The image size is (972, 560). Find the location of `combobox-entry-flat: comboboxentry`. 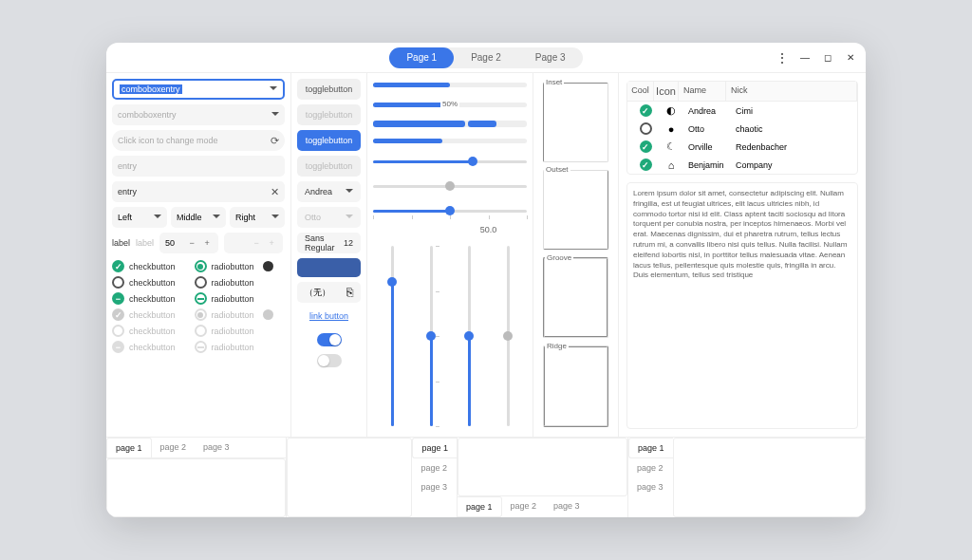

combobox-entry-flat: comboboxentry is located at coordinates (198, 115).